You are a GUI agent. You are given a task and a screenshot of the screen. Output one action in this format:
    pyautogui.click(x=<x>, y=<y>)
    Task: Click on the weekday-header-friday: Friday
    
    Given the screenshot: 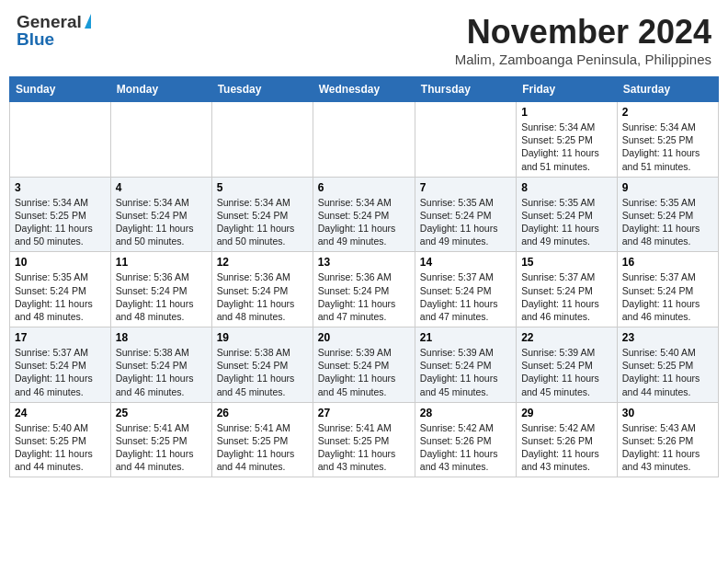 What is the action you would take?
    pyautogui.click(x=567, y=90)
    